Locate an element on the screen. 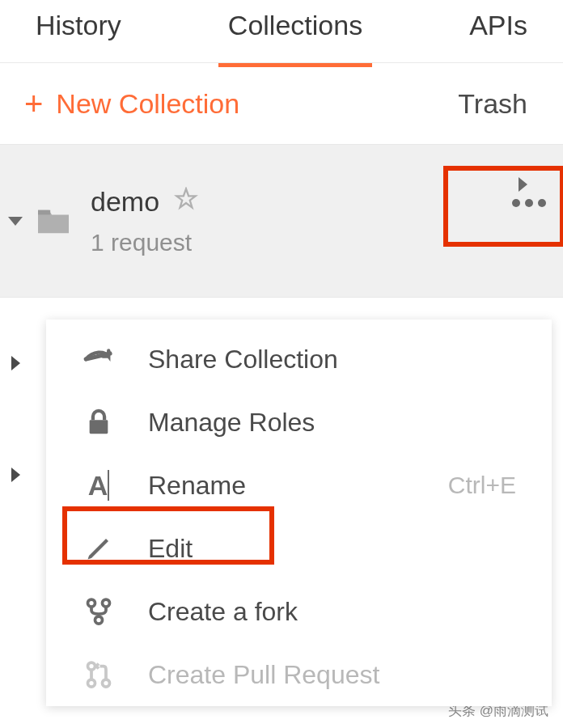 The height and width of the screenshot is (728, 563). collection-info: demo 1 request is located at coordinates (144, 222).